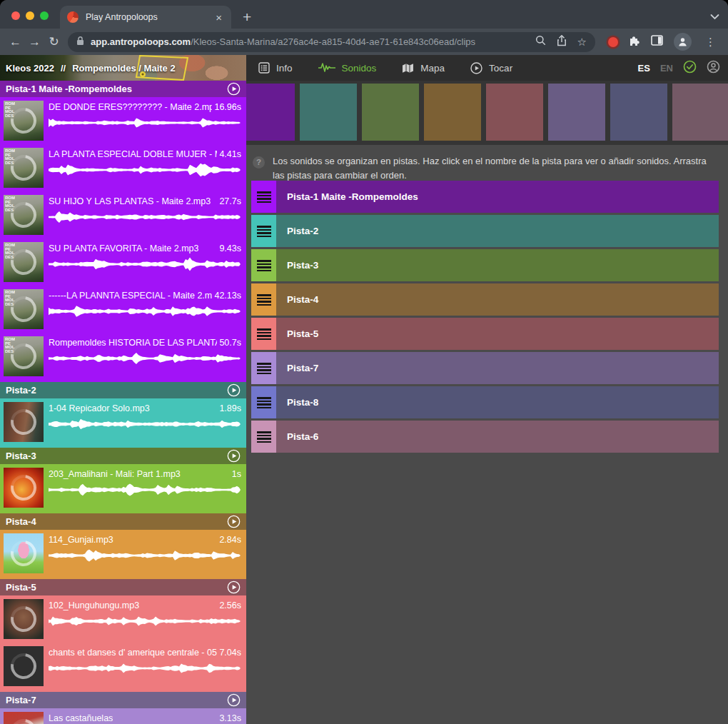 The height and width of the screenshot is (724, 728). Describe the element at coordinates (497, 368) in the screenshot. I see `track-row-body: Pista-7` at that location.